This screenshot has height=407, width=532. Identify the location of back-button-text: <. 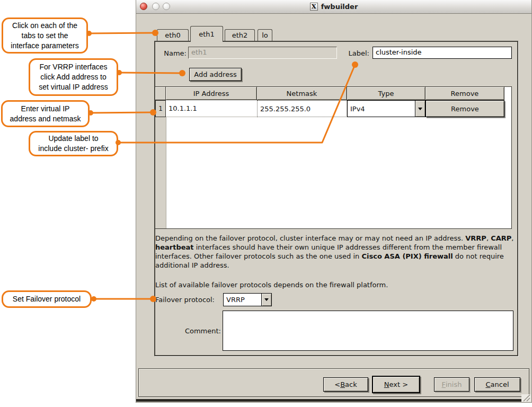
(337, 385).